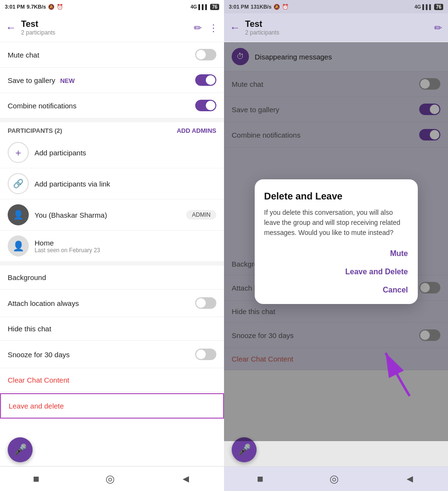 The image size is (448, 491). I want to click on header-title-right: Test, so click(337, 24).